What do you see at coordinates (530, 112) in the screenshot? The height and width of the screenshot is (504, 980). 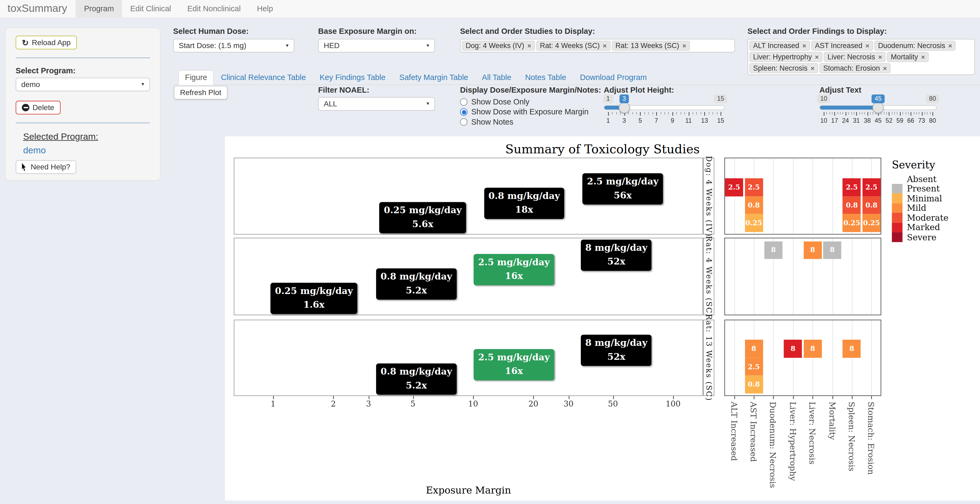 I see `radio-show-dose-with-exposure-margin: Show Dose with Exposure Margin` at bounding box center [530, 112].